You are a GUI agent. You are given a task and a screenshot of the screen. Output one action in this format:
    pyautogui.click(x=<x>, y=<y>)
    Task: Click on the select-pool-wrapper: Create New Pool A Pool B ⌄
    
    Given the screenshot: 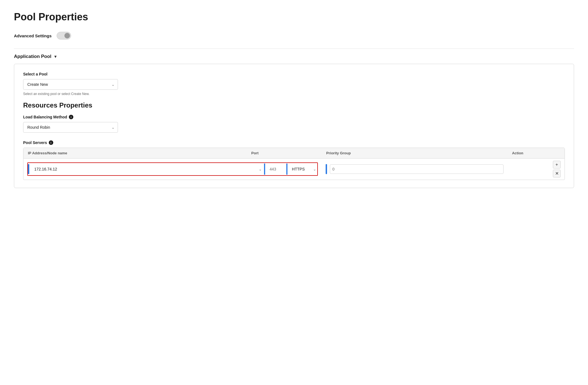 What is the action you would take?
    pyautogui.click(x=71, y=84)
    